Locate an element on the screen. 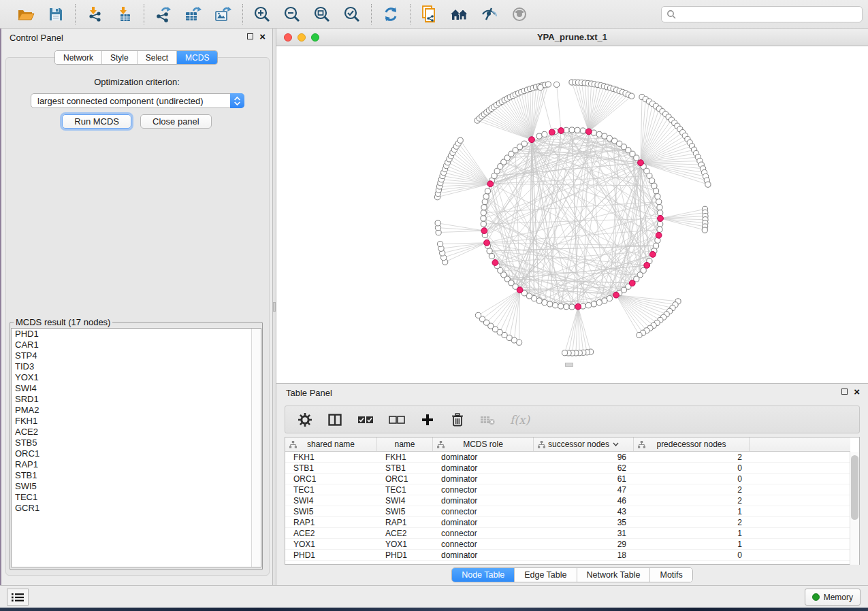 The width and height of the screenshot is (868, 611). export-image-button is located at coordinates (223, 14).